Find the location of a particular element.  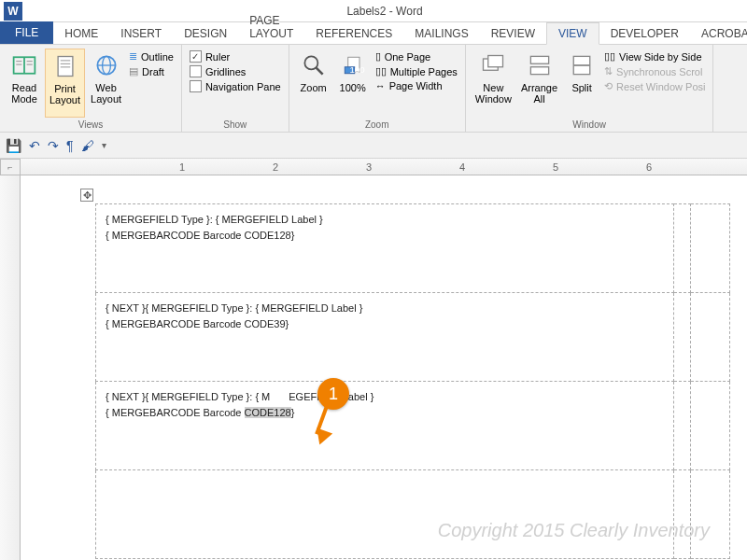

tab-home: HOME is located at coordinates (81, 34).